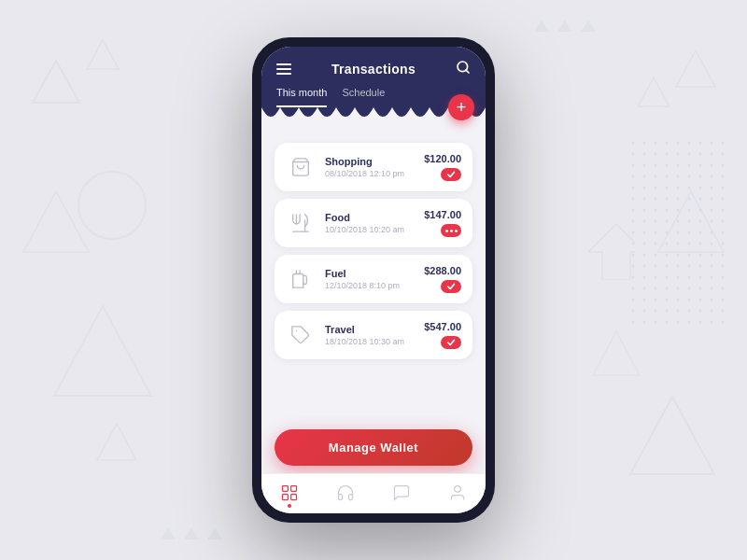 The width and height of the screenshot is (747, 560). Describe the element at coordinates (289, 493) in the screenshot. I see `nav-transactions` at that location.